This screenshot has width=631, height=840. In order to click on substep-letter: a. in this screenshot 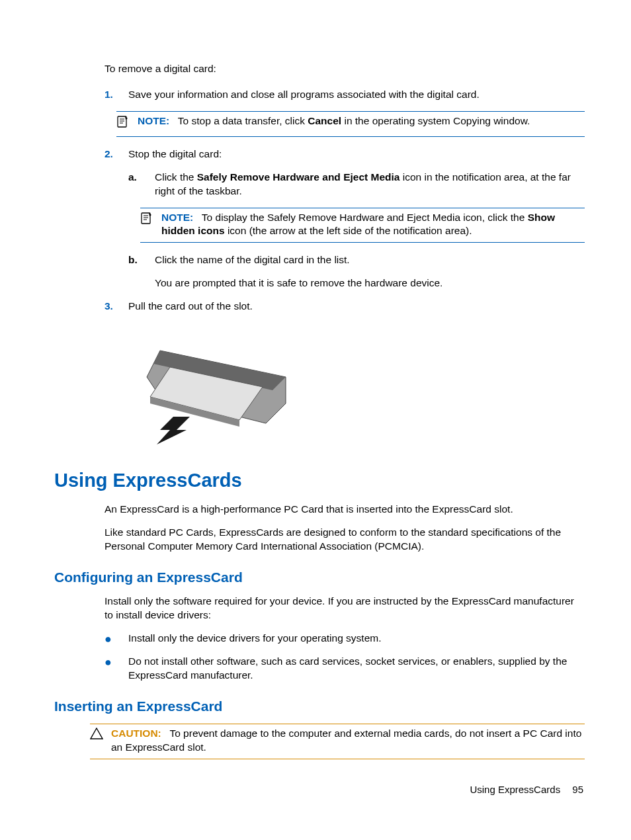, I will do `click(142, 185)`.